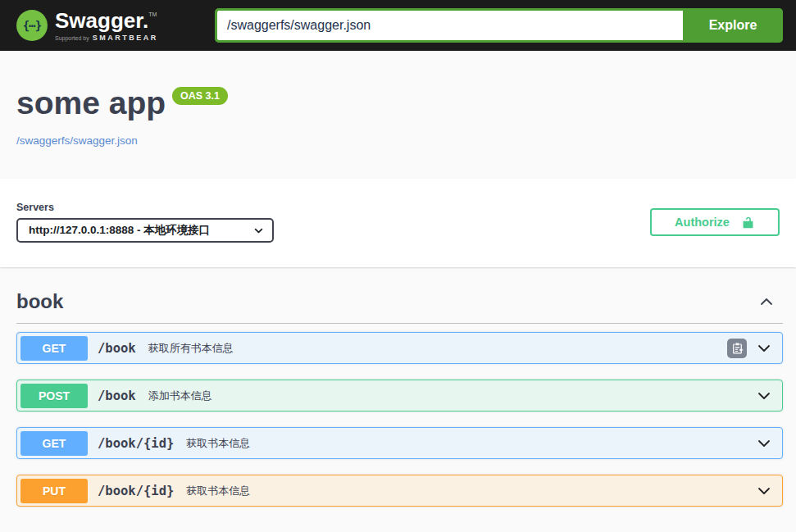 This screenshot has height=532, width=796. Describe the element at coordinates (125, 38) in the screenshot. I see `smartbear-label: SMARTBEAR` at that location.